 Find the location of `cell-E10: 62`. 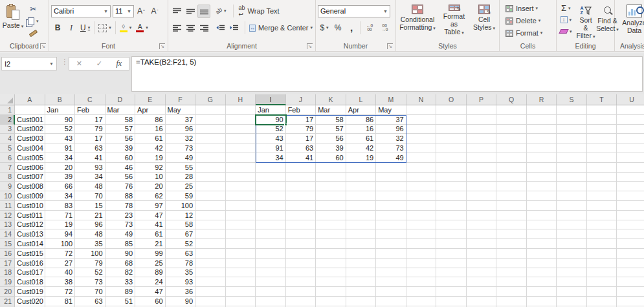

cell-E10: 62 is located at coordinates (150, 196).